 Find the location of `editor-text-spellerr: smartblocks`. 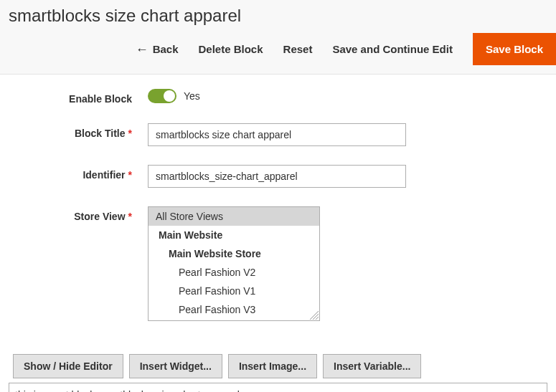

editor-text-spellerr: smartblocks is located at coordinates (125, 391).